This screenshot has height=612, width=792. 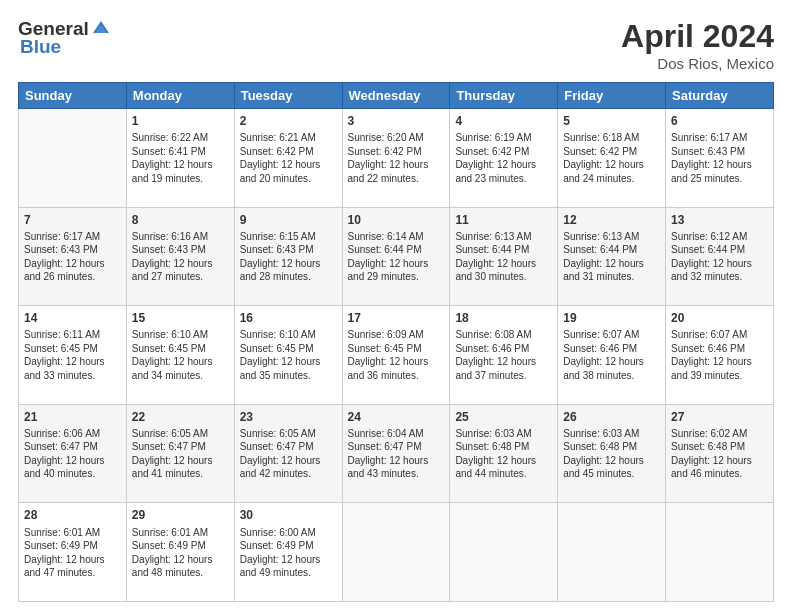 I want to click on day-info-line: Daylight: 12 hours and 27 minutes., so click(x=172, y=270).